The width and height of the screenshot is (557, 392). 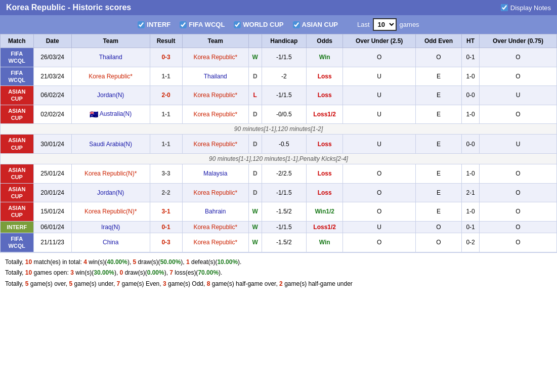 What do you see at coordinates (384, 24) in the screenshot?
I see `last-games-select: 10 20 30` at bounding box center [384, 24].